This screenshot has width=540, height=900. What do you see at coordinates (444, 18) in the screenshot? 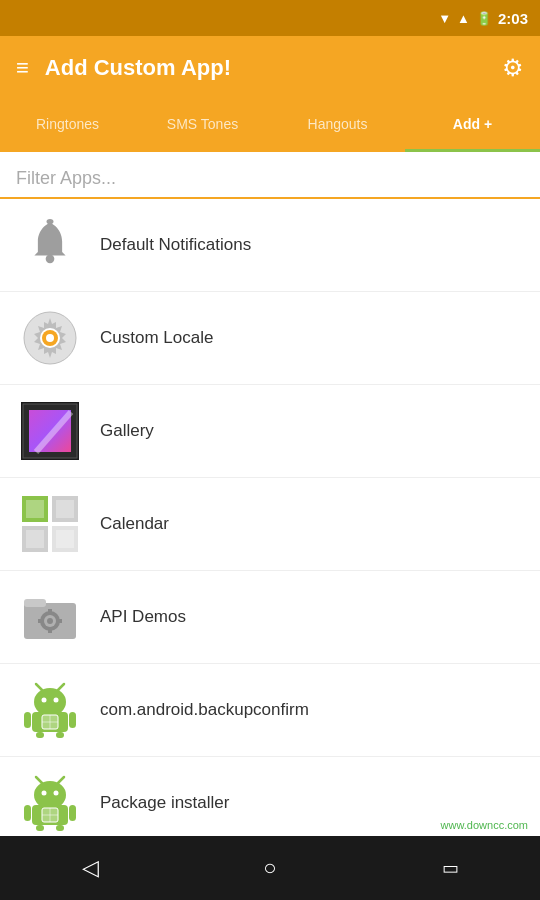
I see `wifi-icon: ▼` at bounding box center [444, 18].